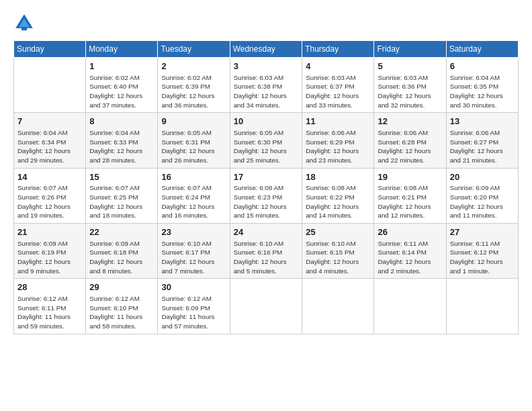 The image size is (532, 411). I want to click on calendar-cell: 18Sunrise: 6:08 AM Sunset: 6:22 PM Dayli…, so click(339, 195).